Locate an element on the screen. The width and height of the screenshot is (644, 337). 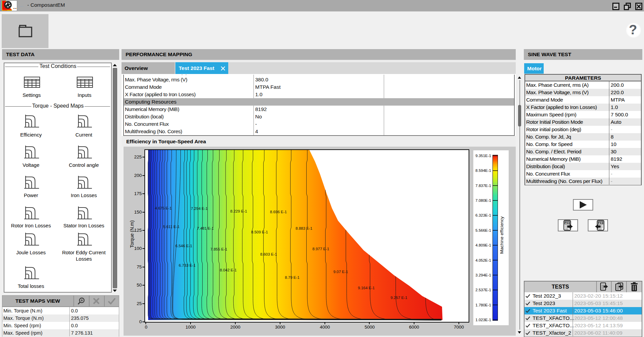
svg-text: 2.537E-1 is located at coordinates (483, 290).